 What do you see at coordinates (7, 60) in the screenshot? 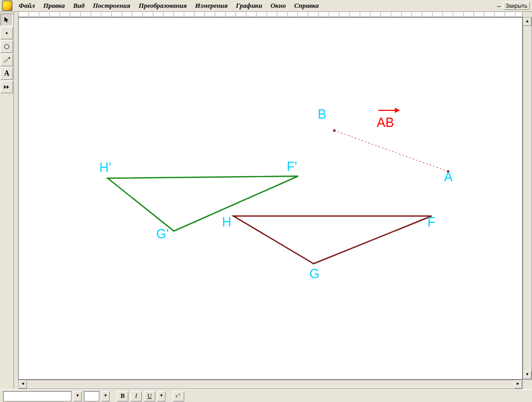
I see `line-icon` at bounding box center [7, 60].